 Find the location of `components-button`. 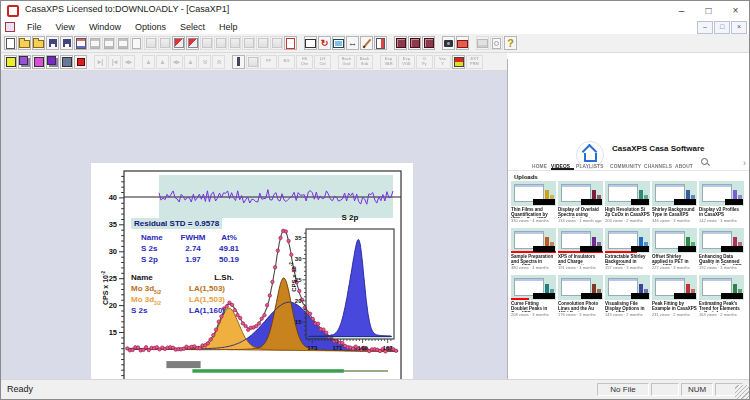

components-button is located at coordinates (38, 62).